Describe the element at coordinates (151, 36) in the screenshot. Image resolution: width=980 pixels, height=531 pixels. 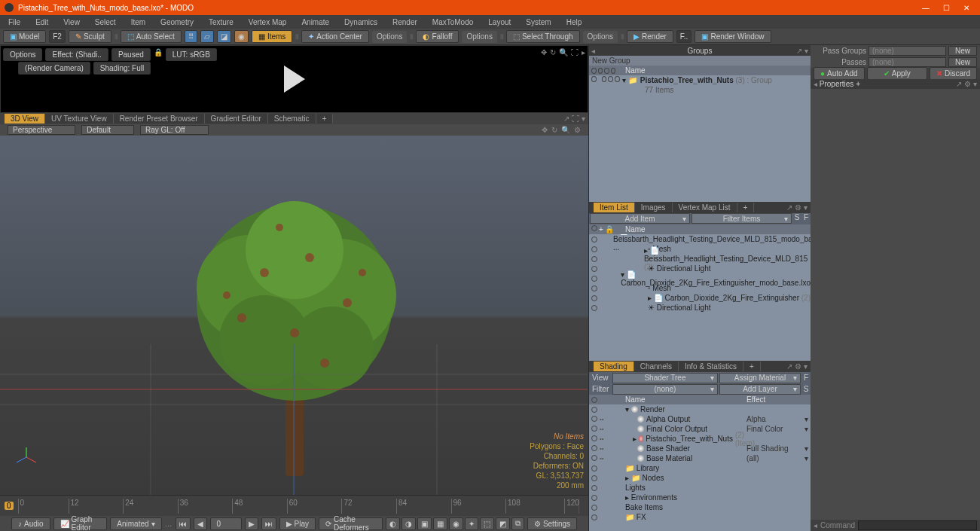
I see `autoselect-button: ⬚Auto Select` at that location.